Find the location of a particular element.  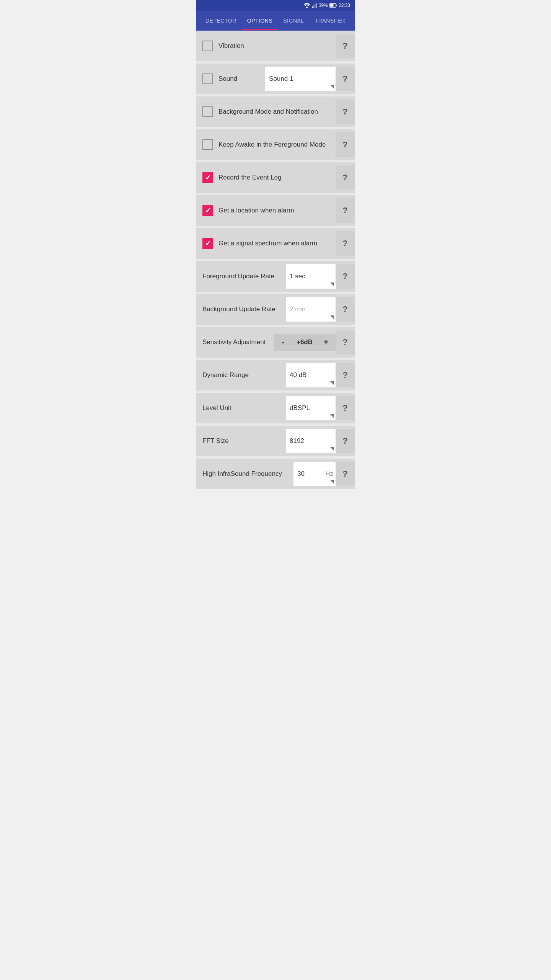

high-infrasound-row: High InfraSound Frequency 30 Hz ? is located at coordinates (276, 474).